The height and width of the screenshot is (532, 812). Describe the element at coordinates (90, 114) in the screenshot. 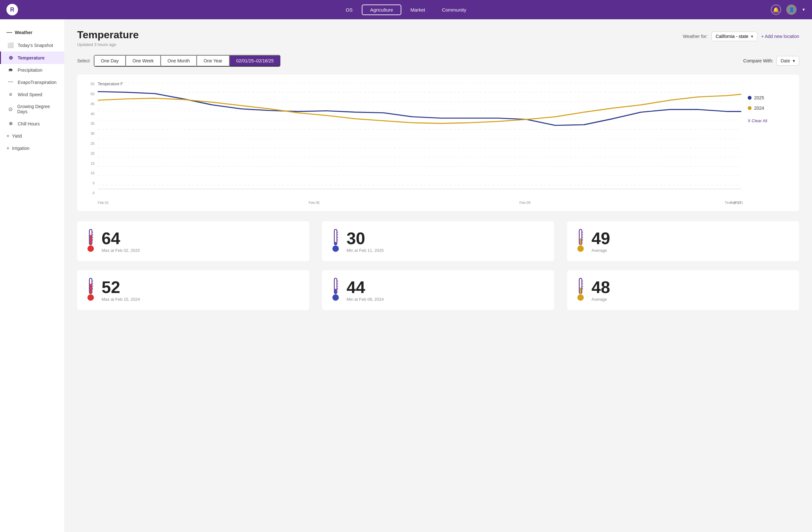

I see `y-label-40: 40` at that location.